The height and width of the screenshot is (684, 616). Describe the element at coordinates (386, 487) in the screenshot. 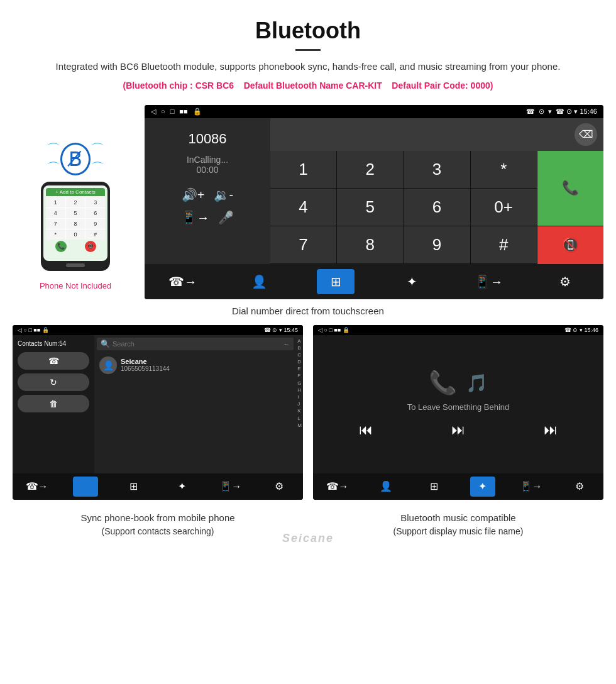

I see `mnav-contacts: 👤` at that location.